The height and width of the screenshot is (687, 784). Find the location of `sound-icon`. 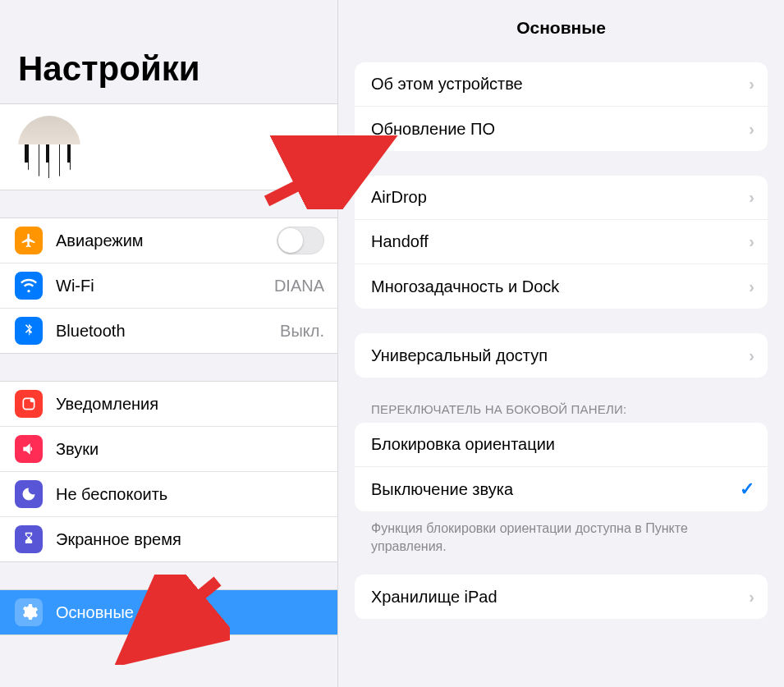

sound-icon is located at coordinates (29, 449).